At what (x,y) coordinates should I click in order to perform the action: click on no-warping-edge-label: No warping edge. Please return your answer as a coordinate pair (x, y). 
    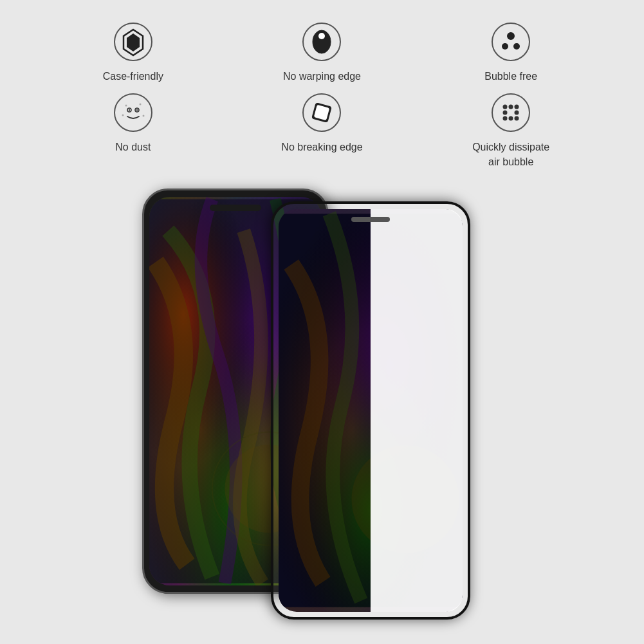
    Looking at the image, I should click on (322, 77).